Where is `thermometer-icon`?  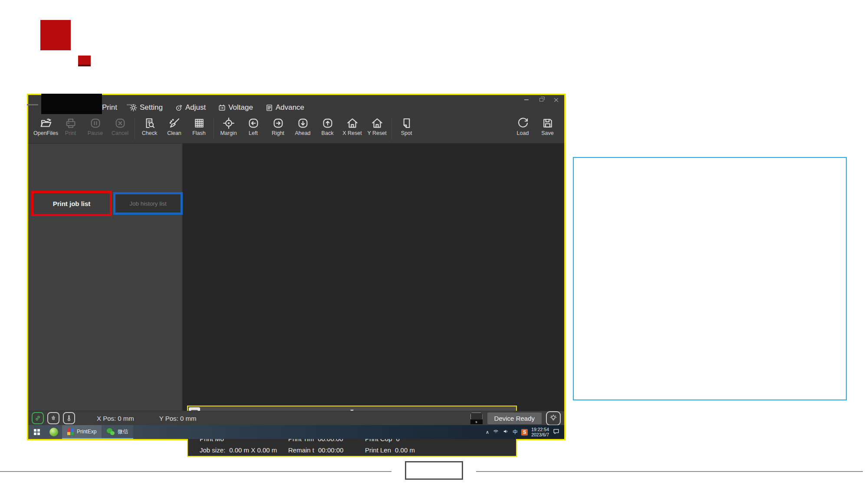 thermometer-icon is located at coordinates (69, 418).